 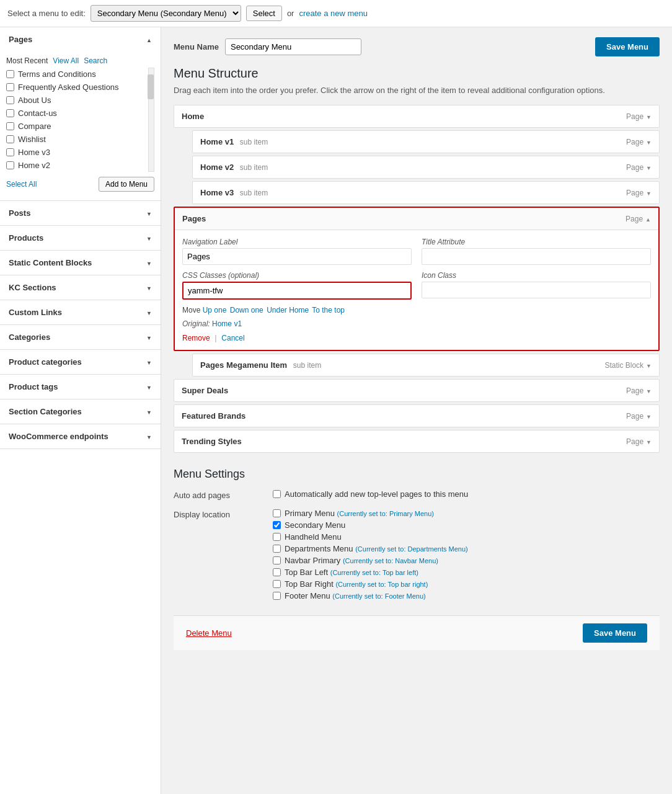 What do you see at coordinates (10, 100) in the screenshot?
I see `page-checkbox-about` at bounding box center [10, 100].